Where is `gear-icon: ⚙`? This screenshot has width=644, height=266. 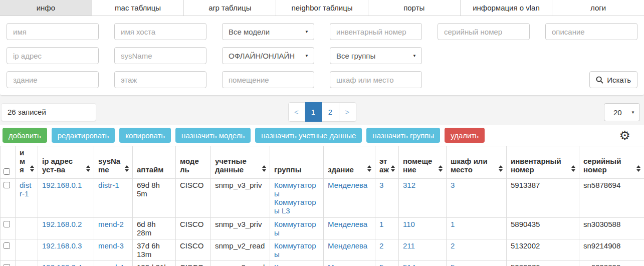
gear-icon: ⚙ is located at coordinates (625, 135).